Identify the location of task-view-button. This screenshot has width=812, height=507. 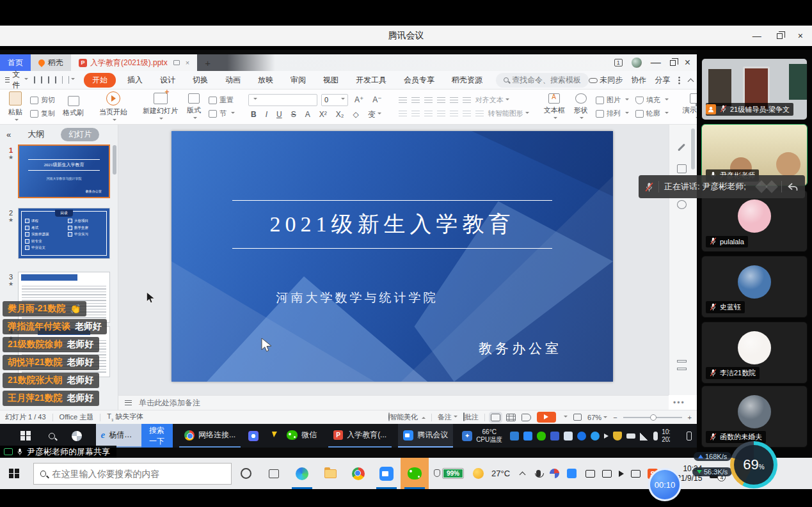
(274, 473).